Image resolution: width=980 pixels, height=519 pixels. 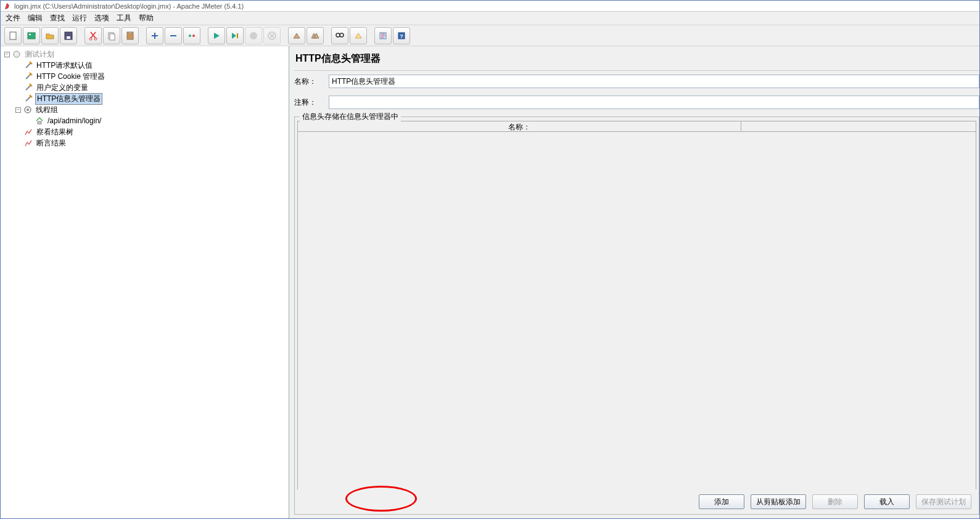 I want to click on panel-title: HTTP信息头管理器, so click(x=636, y=60).